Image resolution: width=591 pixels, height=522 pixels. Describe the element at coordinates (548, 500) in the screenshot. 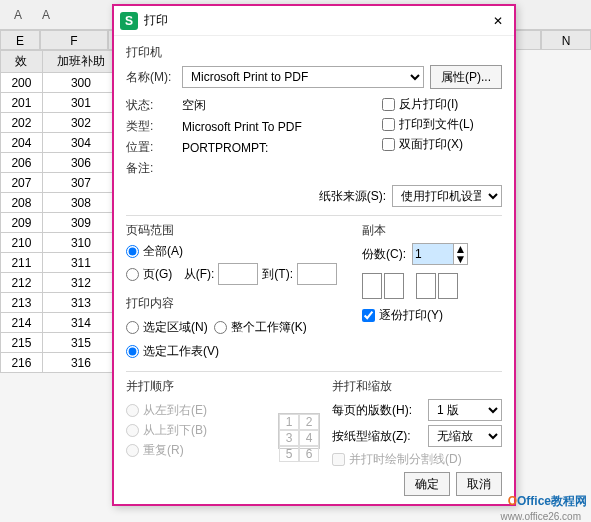

I see `watermark-brand: OOffice教程网` at that location.